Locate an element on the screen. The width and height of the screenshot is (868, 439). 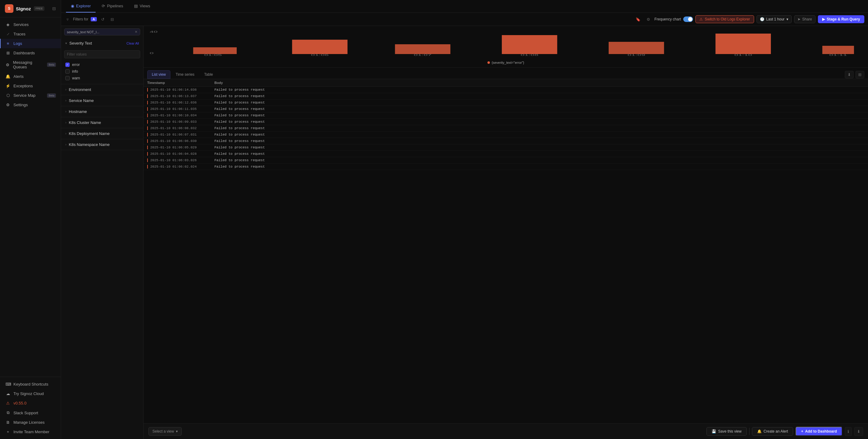
log-row: 2025-01-10 01:06:10.034 Failed to proces… is located at coordinates (506, 115).